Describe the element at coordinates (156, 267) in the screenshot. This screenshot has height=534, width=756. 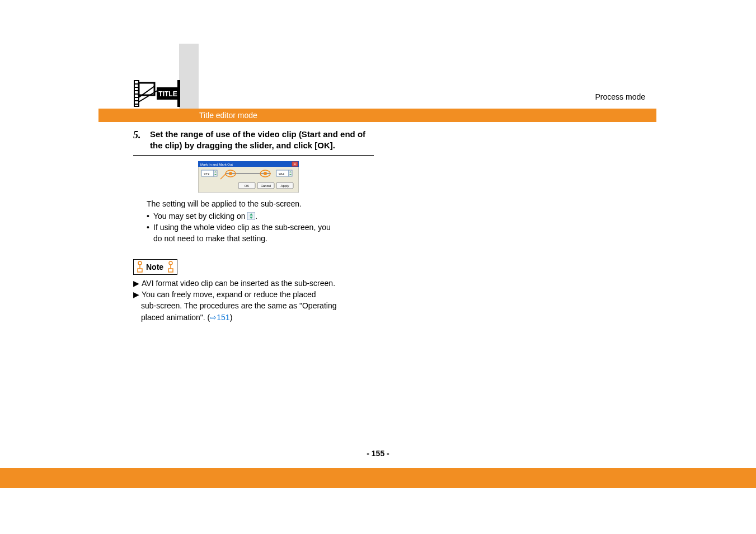
I see `note-label: Note` at that location.